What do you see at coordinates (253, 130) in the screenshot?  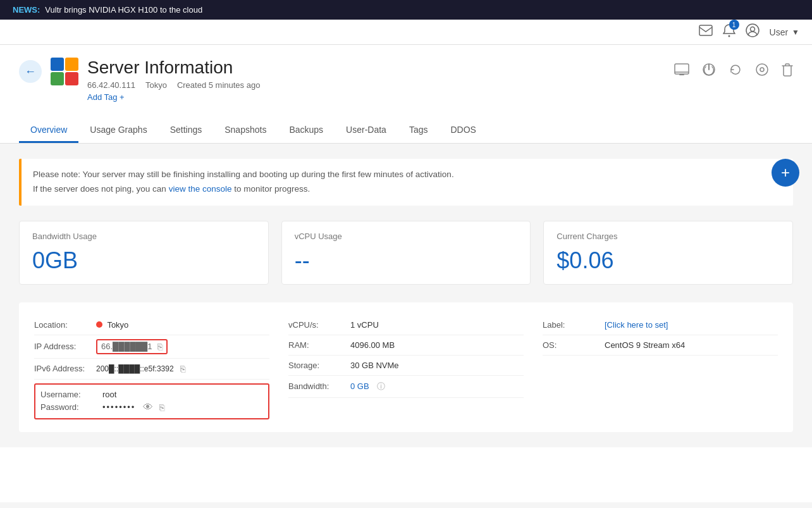 I see `tabs-container: Overview Usage Graphs Settings Snapshots…` at bounding box center [253, 130].